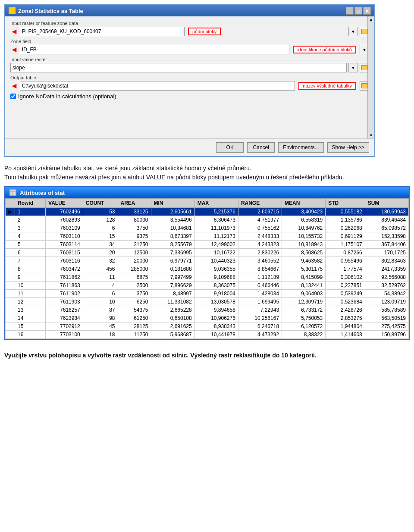 The height and width of the screenshot is (532, 414). What do you see at coordinates (261, 147) in the screenshot?
I see `cancel-button: Cancel` at bounding box center [261, 147].